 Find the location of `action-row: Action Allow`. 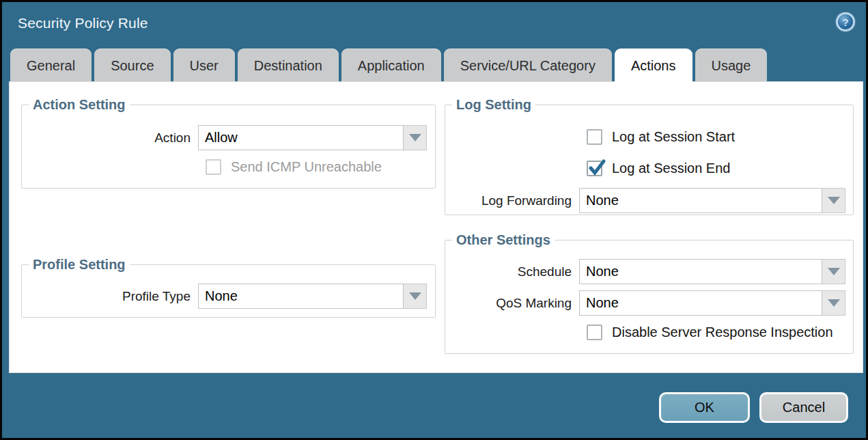

action-row: Action Allow is located at coordinates (228, 138).